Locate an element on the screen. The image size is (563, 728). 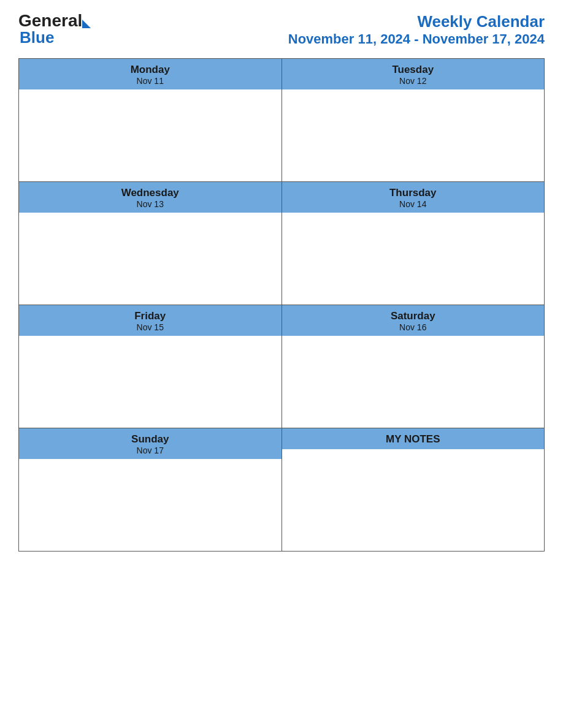
tuesday-cell: Tuesday Nov 12 is located at coordinates (413, 120).